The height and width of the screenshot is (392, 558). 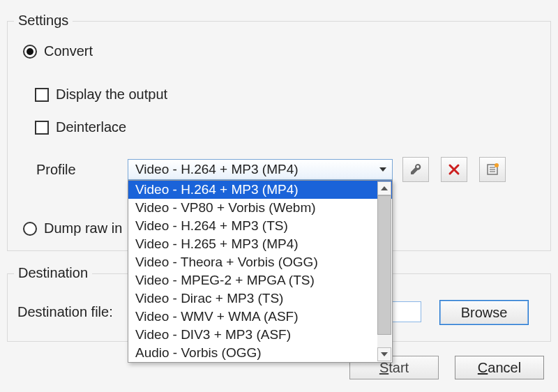 What do you see at coordinates (260, 169) in the screenshot?
I see `profile-combobox: Video - H.264 + MP3 (MP4)` at bounding box center [260, 169].